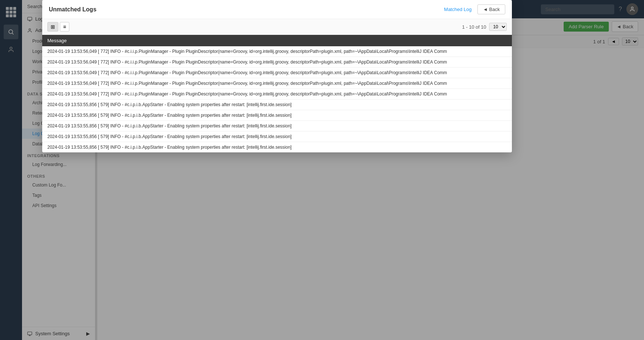 The width and height of the screenshot is (644, 340). What do you see at coordinates (53, 27) in the screenshot?
I see `grid-icon: ⊞` at bounding box center [53, 27].